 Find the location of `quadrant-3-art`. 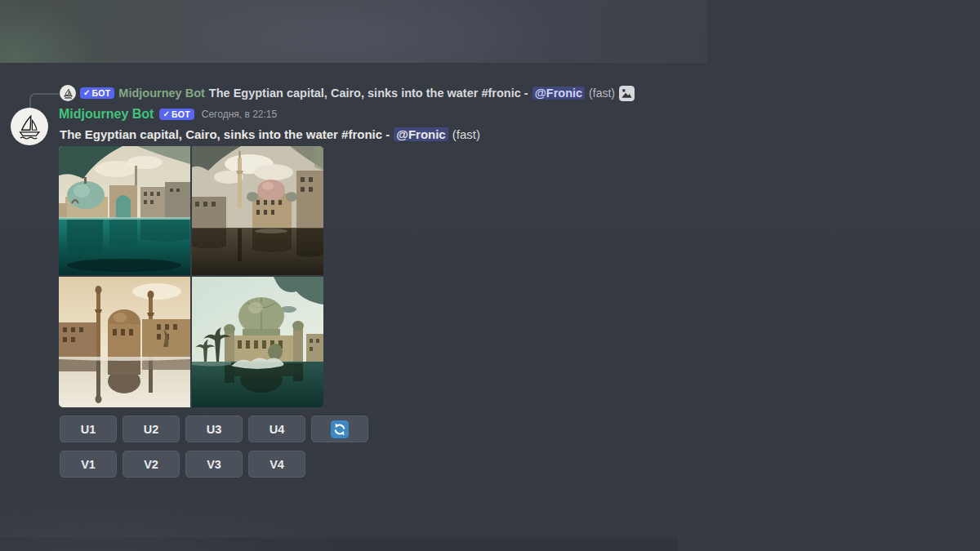

quadrant-3-art is located at coordinates (124, 342).